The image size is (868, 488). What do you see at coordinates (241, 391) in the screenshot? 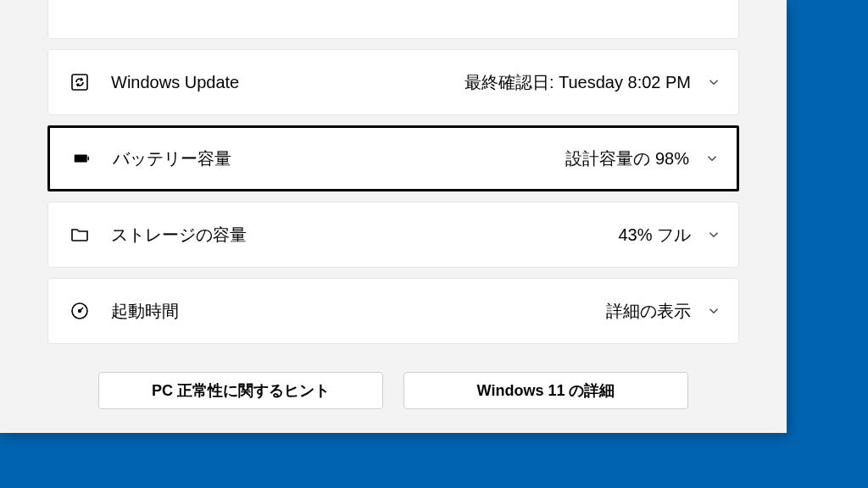
I see `pc-health-tips-button: PC 正常性に関するヒント` at bounding box center [241, 391].